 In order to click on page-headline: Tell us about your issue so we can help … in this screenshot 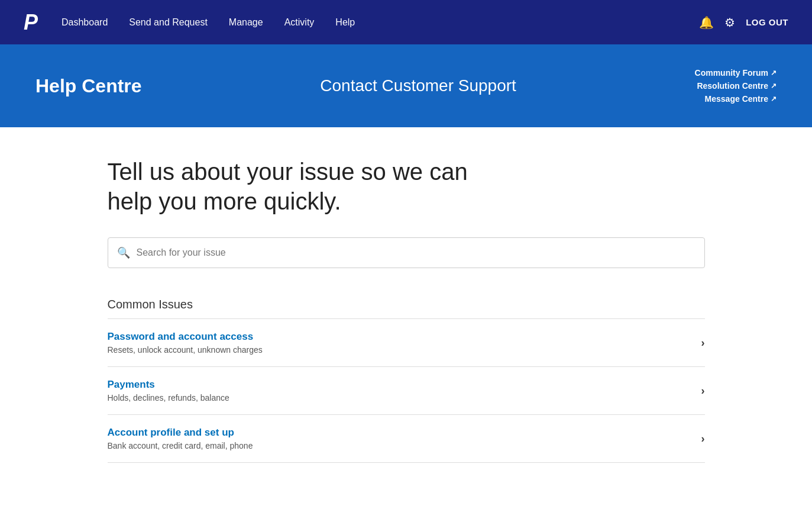, I will do `click(309, 186)`.